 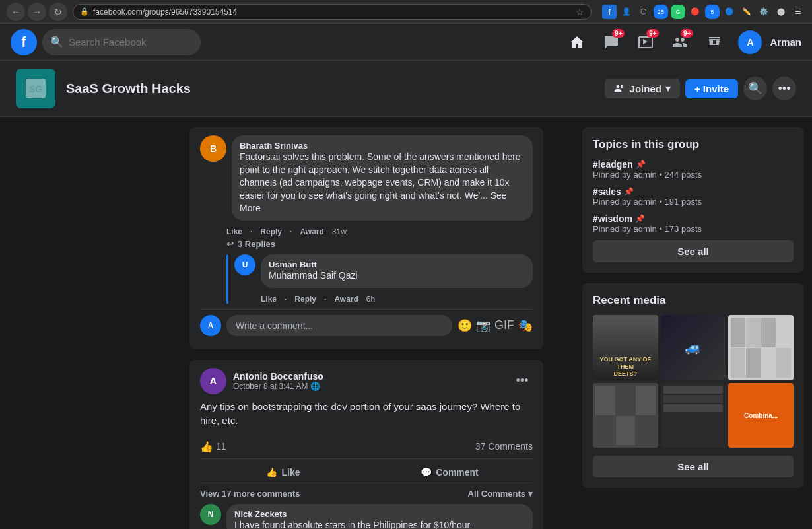 What do you see at coordinates (609, 12) in the screenshot?
I see `ext-1: f` at bounding box center [609, 12].